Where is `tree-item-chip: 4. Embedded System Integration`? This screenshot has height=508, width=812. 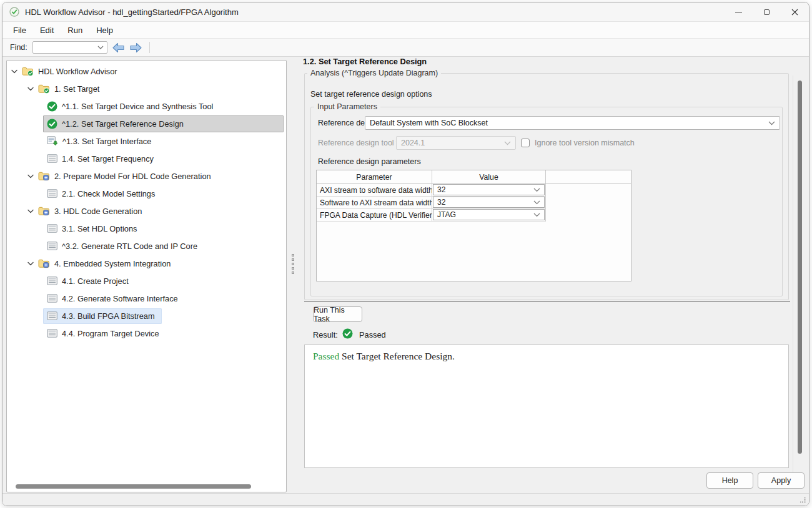
tree-item-chip: 4. Embedded System Integration is located at coordinates (106, 263).